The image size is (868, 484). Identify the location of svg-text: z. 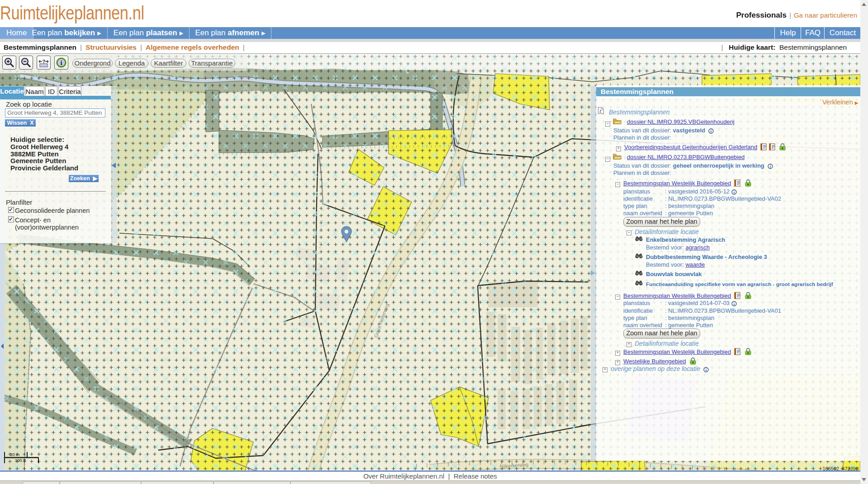
(601, 111).